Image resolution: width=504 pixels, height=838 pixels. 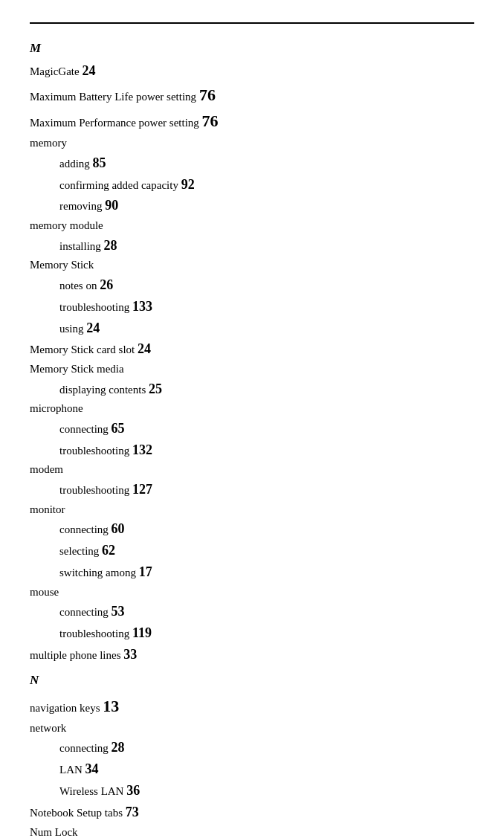 What do you see at coordinates (109, 550) in the screenshot?
I see `entry-monitor-selecting-num: 62` at bounding box center [109, 550].